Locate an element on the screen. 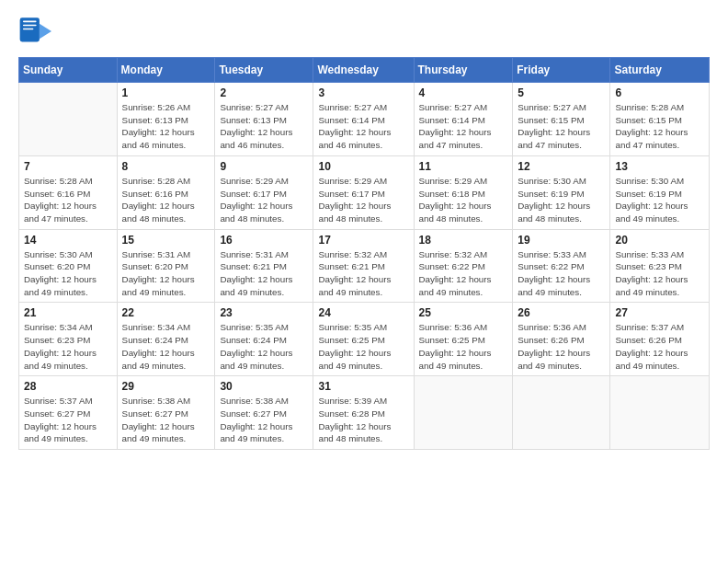  day-info: Sunrise: 5:36 AMSunset: 6:26 PMDaylight:… is located at coordinates (561, 346).